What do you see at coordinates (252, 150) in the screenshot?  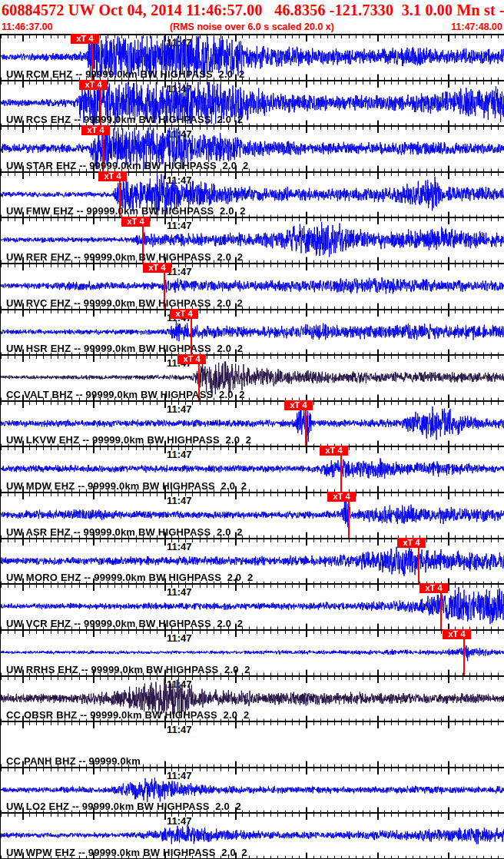 I see `trace-row-uw-star-ehz: 11:47xT 4UW STAR EHZ -- 99999.0km BW HIG…` at bounding box center [252, 150].